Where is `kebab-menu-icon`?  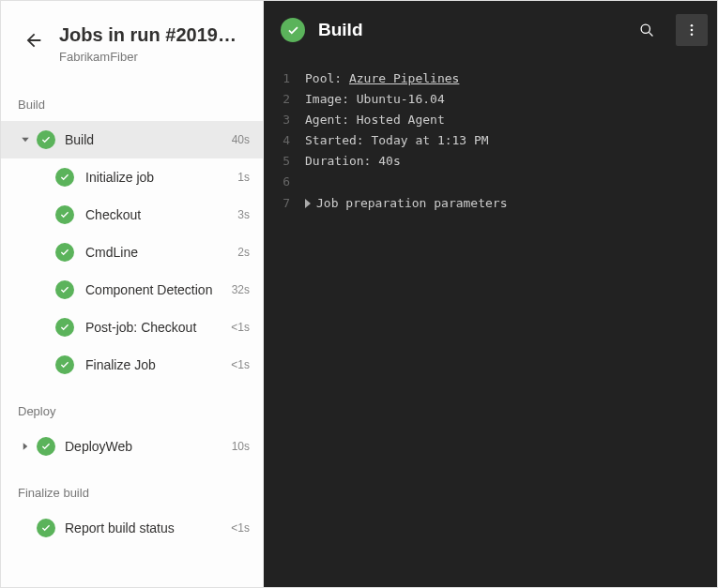
kebab-menu-icon is located at coordinates (692, 30).